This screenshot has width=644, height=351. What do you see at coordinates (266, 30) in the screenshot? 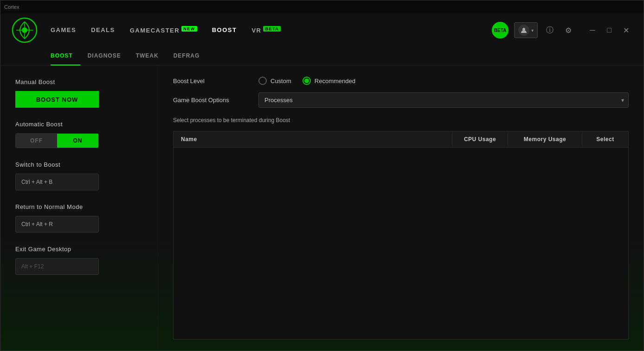
I see `nav-item-vr: VRBETA` at bounding box center [266, 30].